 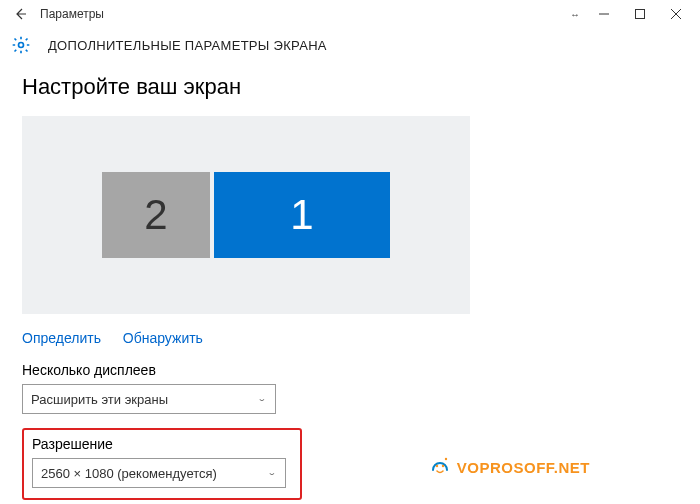 I want to click on back-button, so click(x=20, y=14).